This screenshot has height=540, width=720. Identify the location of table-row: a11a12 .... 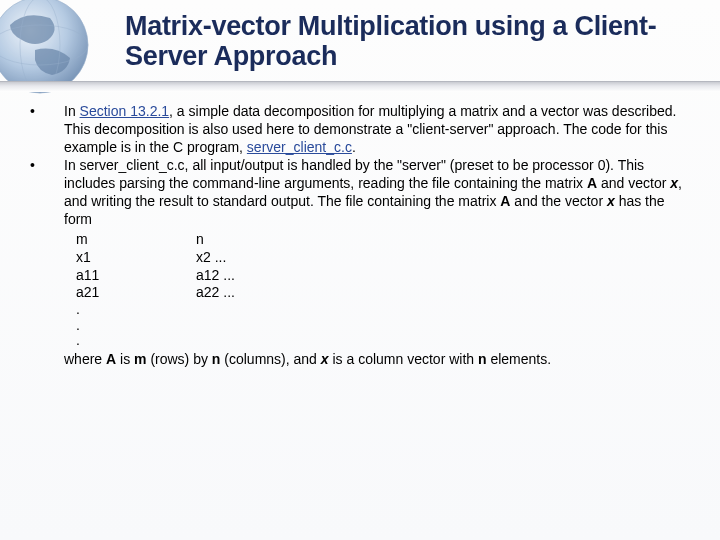
(383, 276).